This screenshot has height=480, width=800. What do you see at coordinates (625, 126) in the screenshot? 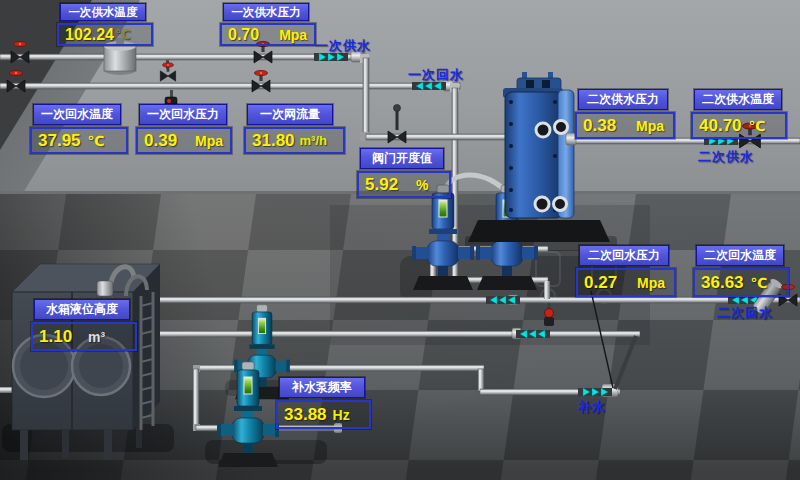
I see `panel-value: 0.38Mpa` at bounding box center [625, 126].